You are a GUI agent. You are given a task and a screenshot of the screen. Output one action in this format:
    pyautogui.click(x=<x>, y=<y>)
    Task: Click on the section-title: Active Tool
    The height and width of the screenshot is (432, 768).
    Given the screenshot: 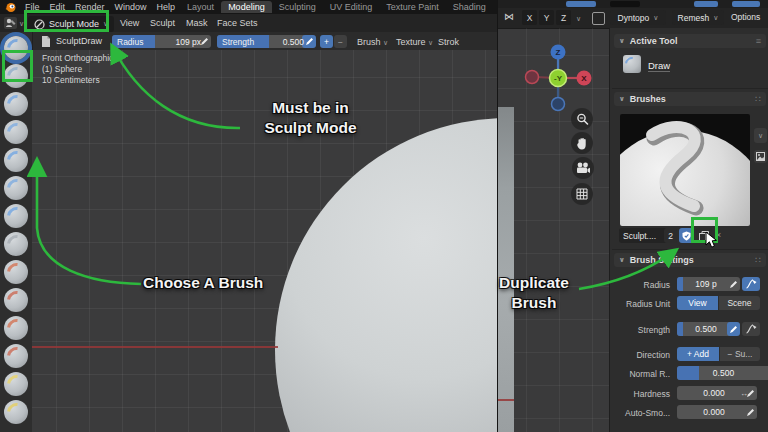 What is the action you would take?
    pyautogui.click(x=654, y=41)
    